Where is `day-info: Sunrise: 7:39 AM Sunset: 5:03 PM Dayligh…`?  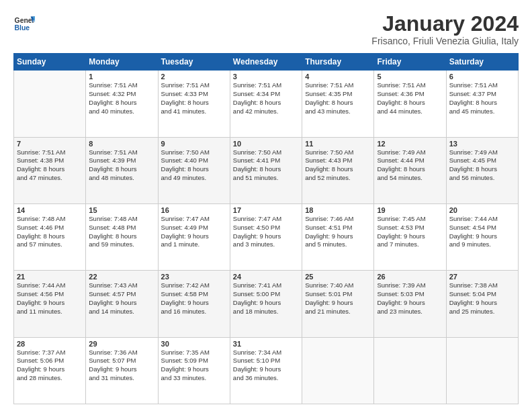 day-info: Sunrise: 7:39 AM Sunset: 5:03 PM Dayligh… is located at coordinates (410, 298).